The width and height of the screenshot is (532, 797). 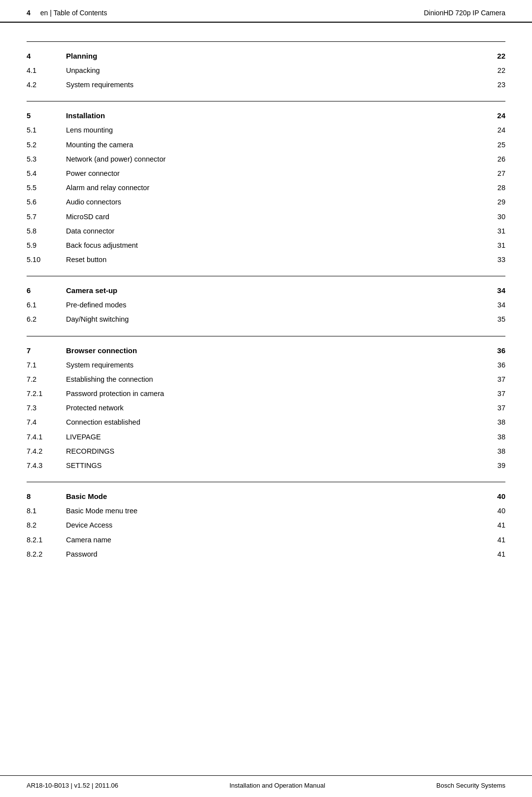 I want to click on toc-title: System requirements, so click(x=276, y=85).